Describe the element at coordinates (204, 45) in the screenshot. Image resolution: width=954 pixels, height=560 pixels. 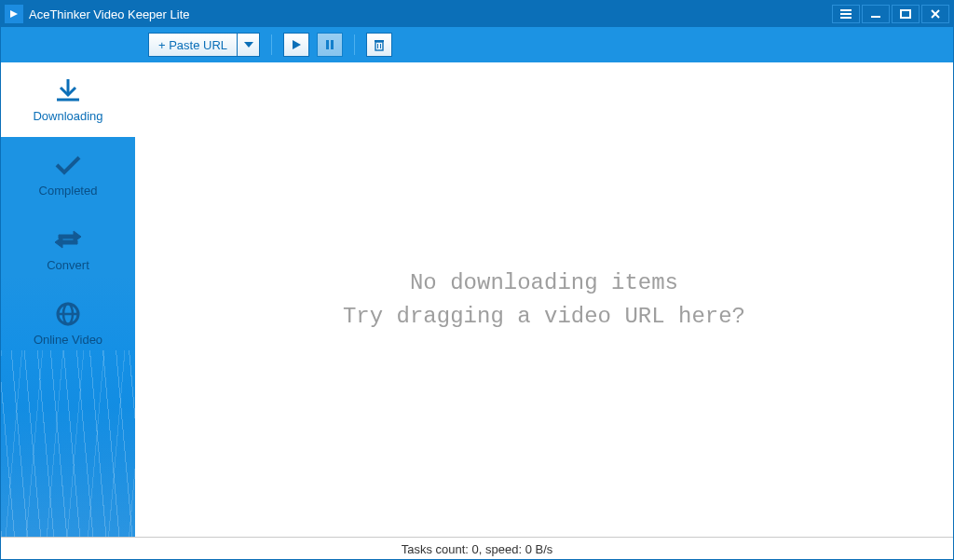
I see `paste-url-group: + Paste URL` at that location.